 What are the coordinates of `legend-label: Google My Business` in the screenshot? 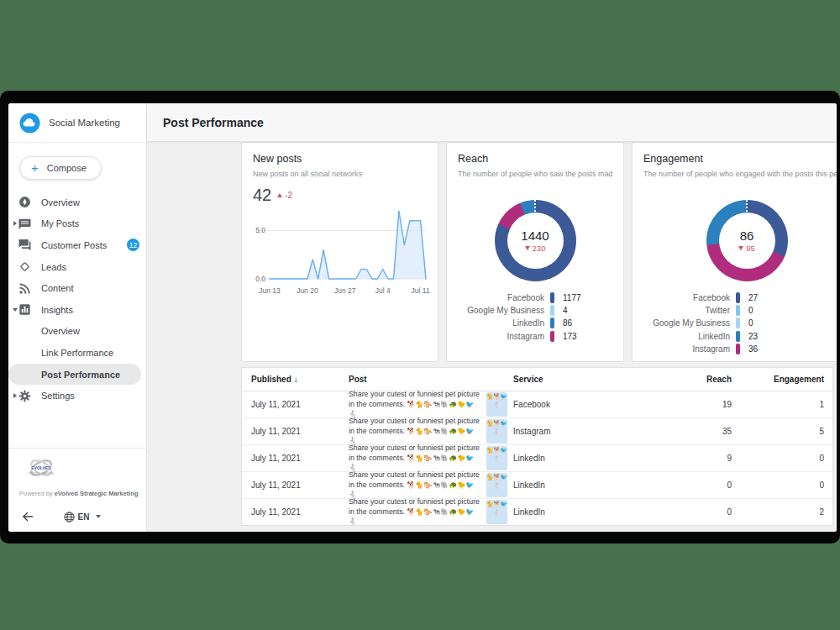 It's located at (501, 311).